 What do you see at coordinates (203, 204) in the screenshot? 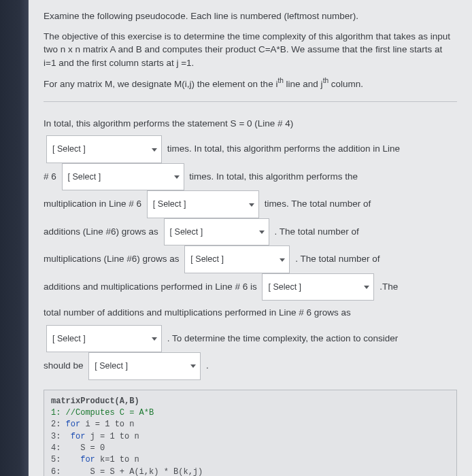
I see `select-3: [ Select ]` at bounding box center [203, 204].